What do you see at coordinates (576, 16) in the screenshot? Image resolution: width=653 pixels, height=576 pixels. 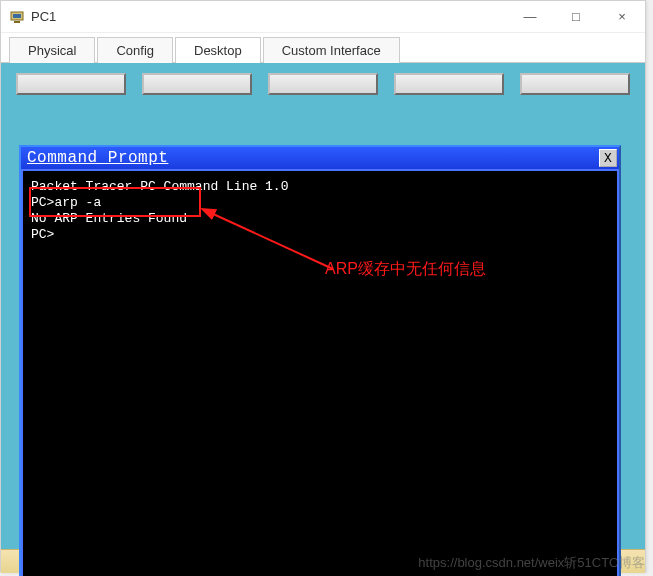 I see `window-controls: — □ ×` at bounding box center [576, 16].